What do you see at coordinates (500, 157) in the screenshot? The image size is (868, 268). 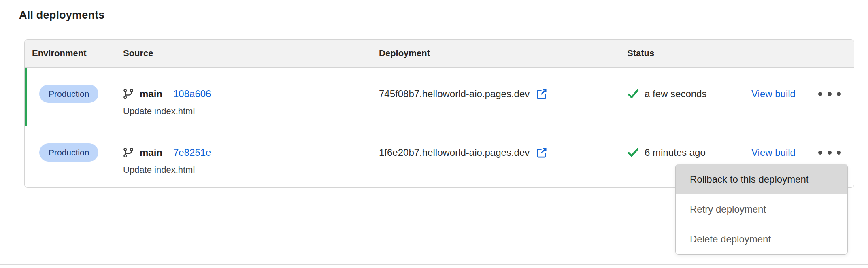 I see `cell-deployment: 1f6e20b7.helloworld-aio.pages.dev` at bounding box center [500, 157].